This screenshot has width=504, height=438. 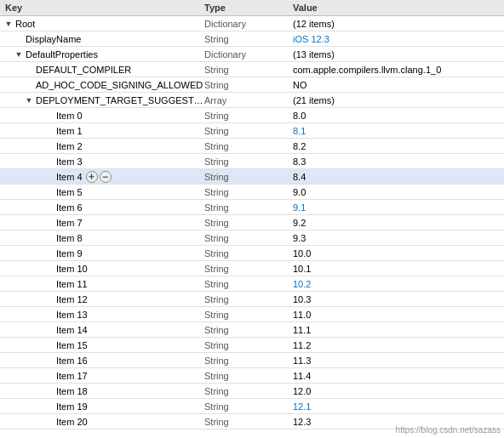 What do you see at coordinates (247, 8) in the screenshot?
I see `header-type: Type` at bounding box center [247, 8].